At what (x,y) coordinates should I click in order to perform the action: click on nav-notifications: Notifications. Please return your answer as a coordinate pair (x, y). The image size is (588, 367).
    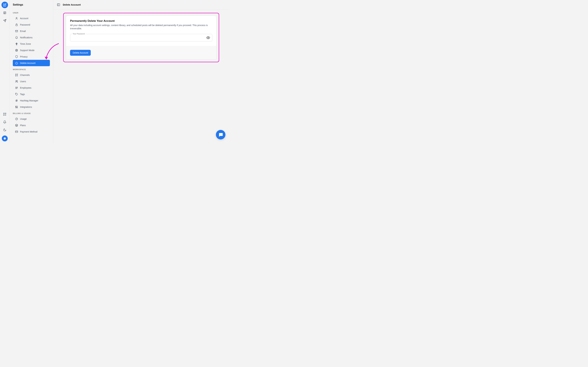
    Looking at the image, I should click on (31, 37).